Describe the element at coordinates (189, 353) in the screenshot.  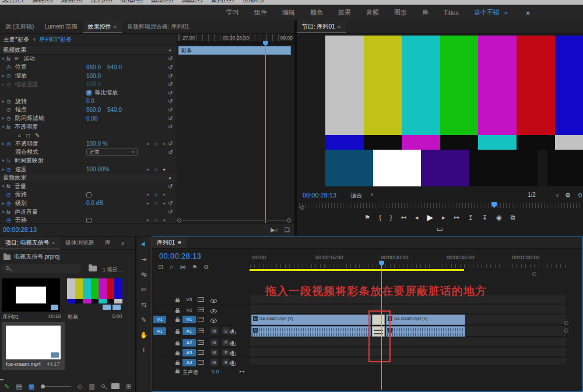
I see `track-name: A3` at that location.